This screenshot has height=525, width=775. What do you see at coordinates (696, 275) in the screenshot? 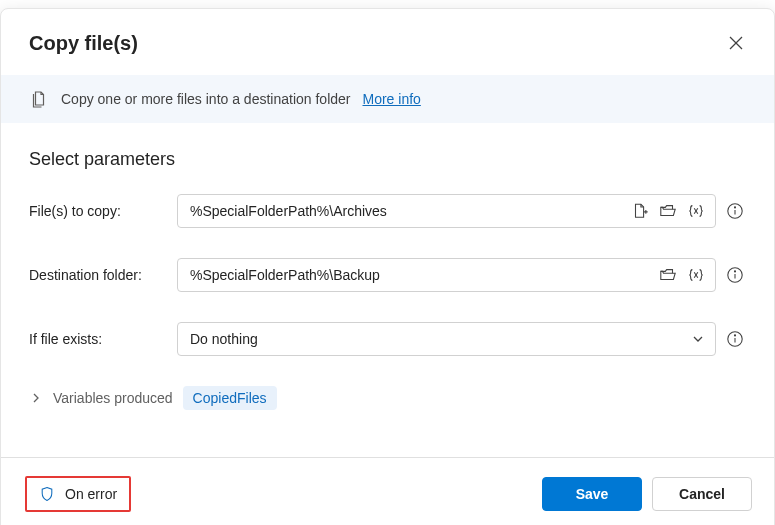
I see `insert-variable-destination-button` at bounding box center [696, 275].